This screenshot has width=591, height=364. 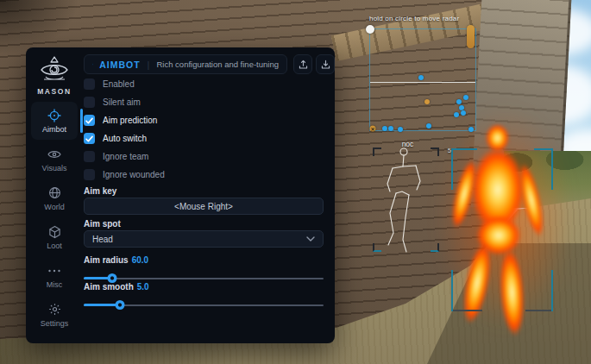 I want to click on sidebar-item-aimbot: Aimbot, so click(x=54, y=121).